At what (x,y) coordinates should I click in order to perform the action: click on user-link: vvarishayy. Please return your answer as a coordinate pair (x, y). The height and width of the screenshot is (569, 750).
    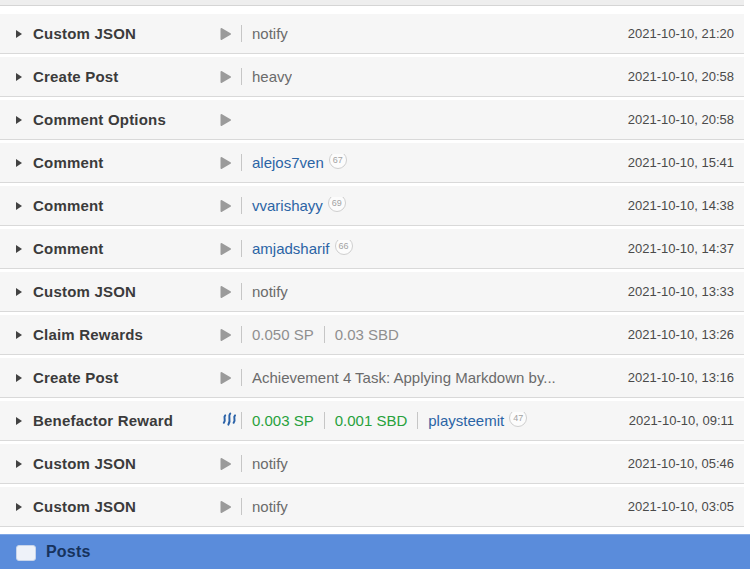
    Looking at the image, I should click on (288, 206).